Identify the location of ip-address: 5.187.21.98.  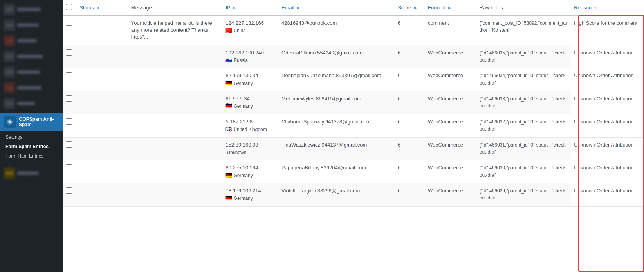
(251, 122).